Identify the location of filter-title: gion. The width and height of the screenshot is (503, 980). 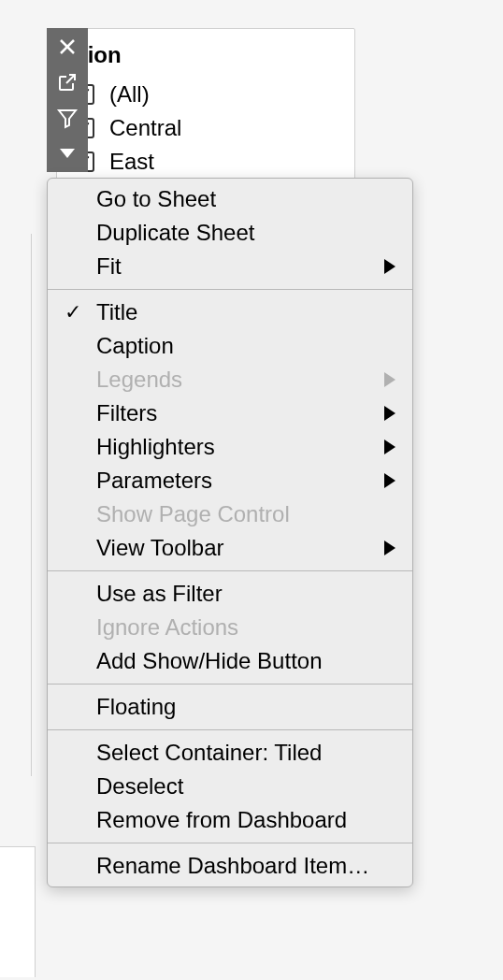
(206, 57).